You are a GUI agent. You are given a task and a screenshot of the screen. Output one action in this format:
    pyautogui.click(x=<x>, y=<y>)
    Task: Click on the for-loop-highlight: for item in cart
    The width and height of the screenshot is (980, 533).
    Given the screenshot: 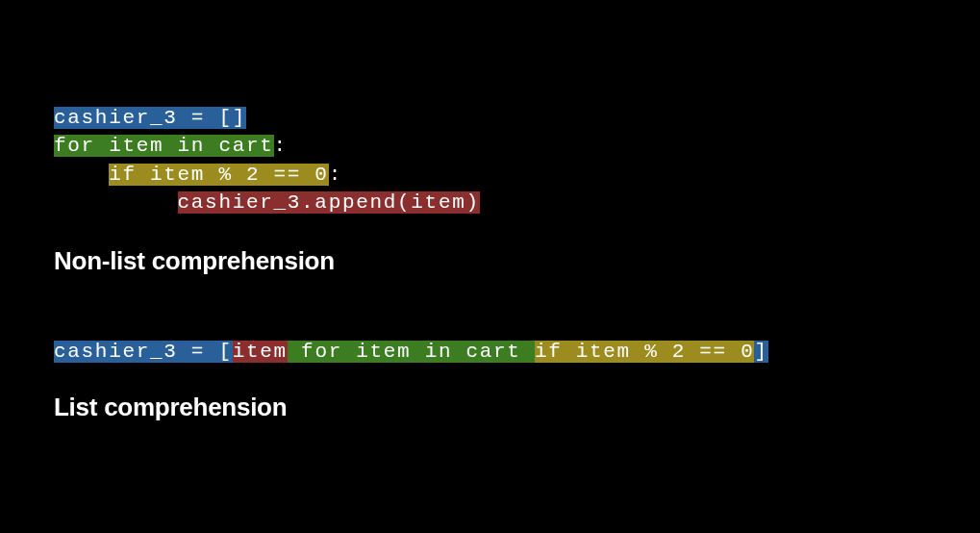 What is the action you would take?
    pyautogui.click(x=163, y=146)
    